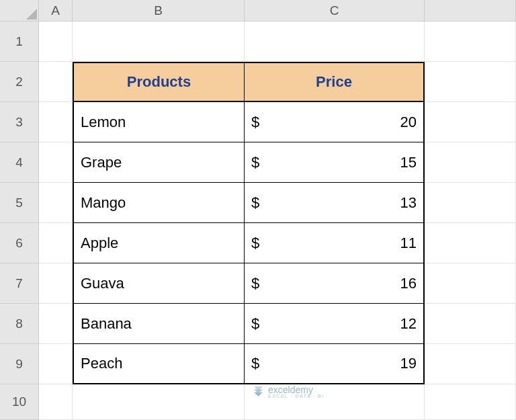  I want to click on cell-a7, so click(56, 284).